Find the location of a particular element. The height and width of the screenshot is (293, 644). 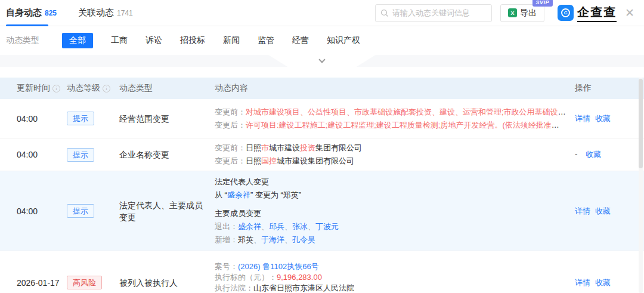

content-text: 郑英 is located at coordinates (246, 240).